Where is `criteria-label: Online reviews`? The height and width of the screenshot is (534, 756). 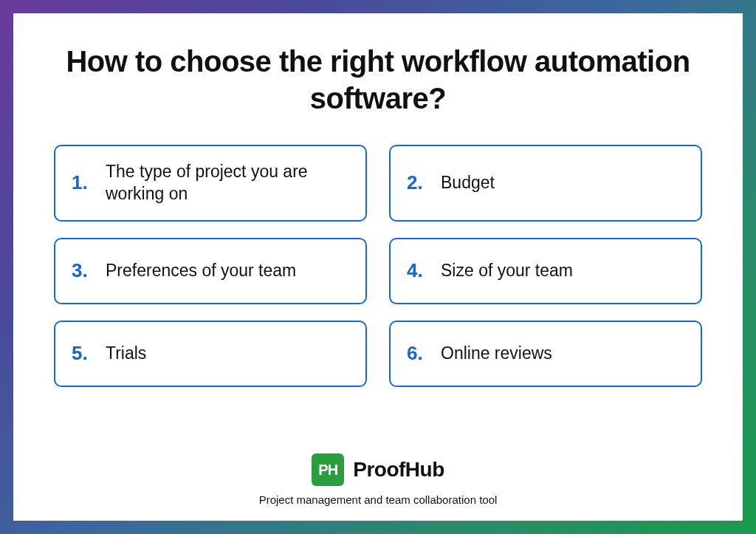
criteria-label: Online reviews is located at coordinates (496, 354).